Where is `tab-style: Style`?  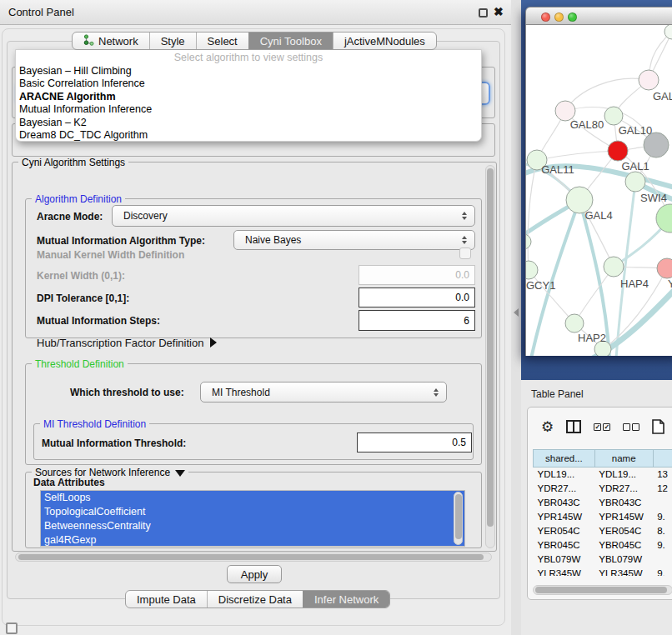 tab-style: Style is located at coordinates (173, 41).